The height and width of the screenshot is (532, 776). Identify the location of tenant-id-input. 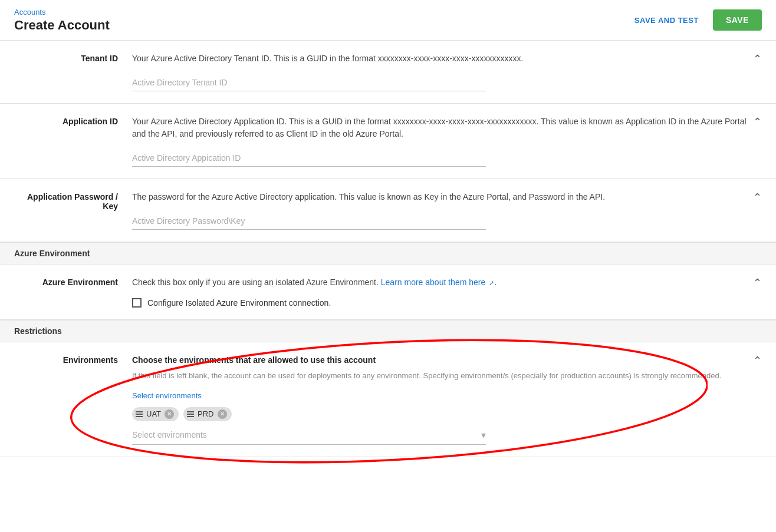
(309, 82).